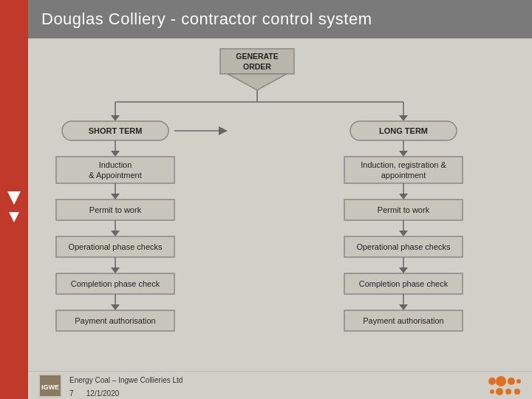  Describe the element at coordinates (50, 387) in the screenshot. I see `svg-text: IGWE` at that location.